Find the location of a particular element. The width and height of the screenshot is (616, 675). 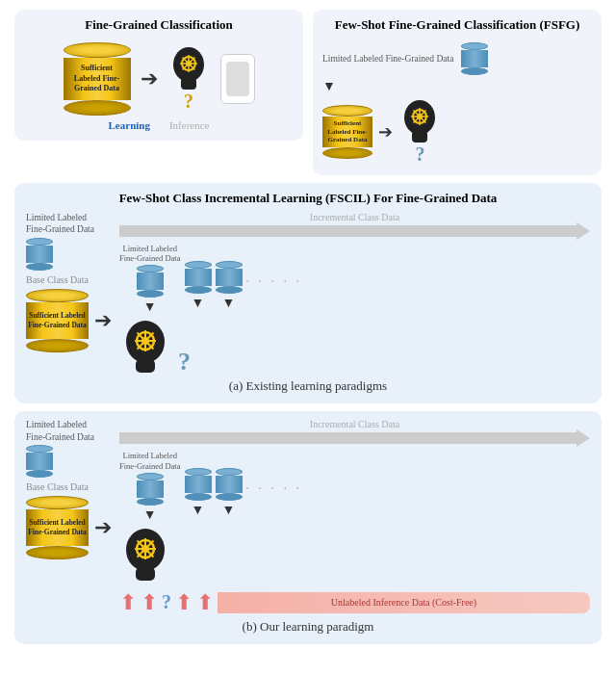

our-limited-label: Limited LabeledFine-Grained Data is located at coordinates (60, 431).